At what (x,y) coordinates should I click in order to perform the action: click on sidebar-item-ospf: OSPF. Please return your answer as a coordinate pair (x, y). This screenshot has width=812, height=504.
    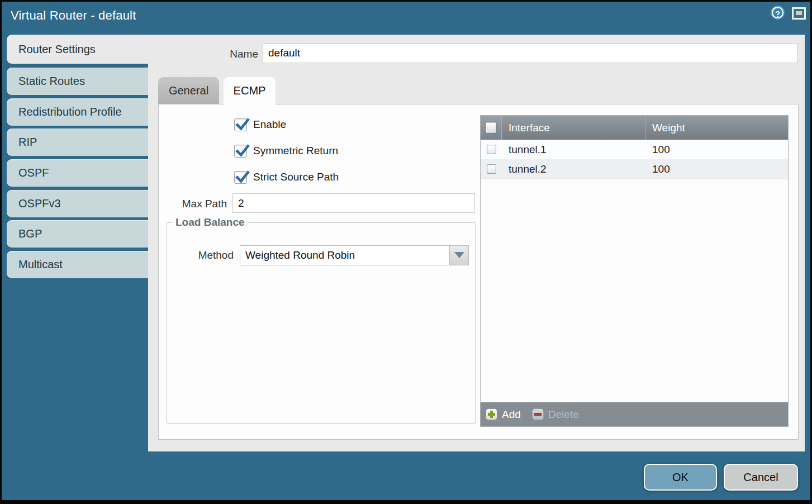
    Looking at the image, I should click on (77, 173).